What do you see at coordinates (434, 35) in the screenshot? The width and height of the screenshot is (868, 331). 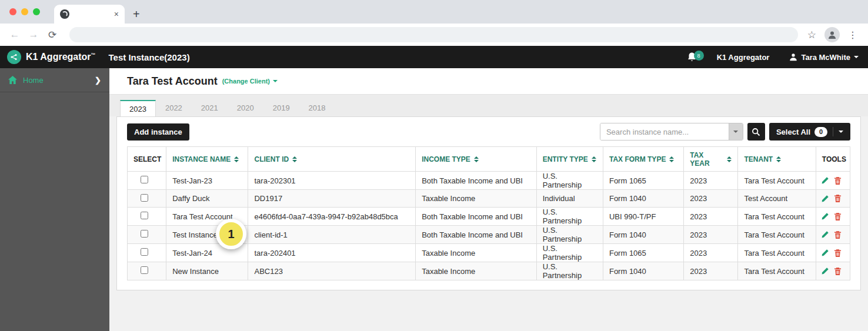 I see `address-bar` at bounding box center [434, 35].